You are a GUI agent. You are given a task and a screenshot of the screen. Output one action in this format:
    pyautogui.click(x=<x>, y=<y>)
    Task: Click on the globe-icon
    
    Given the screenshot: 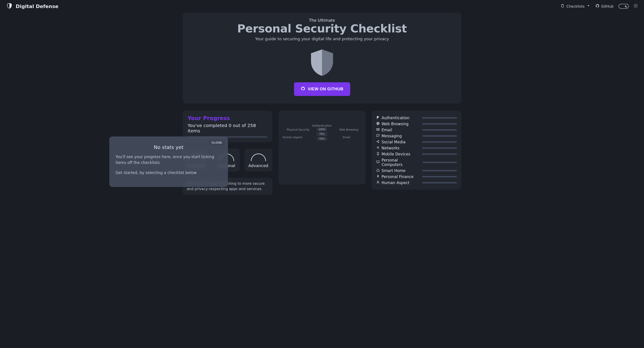 What is the action you would take?
    pyautogui.click(x=378, y=124)
    